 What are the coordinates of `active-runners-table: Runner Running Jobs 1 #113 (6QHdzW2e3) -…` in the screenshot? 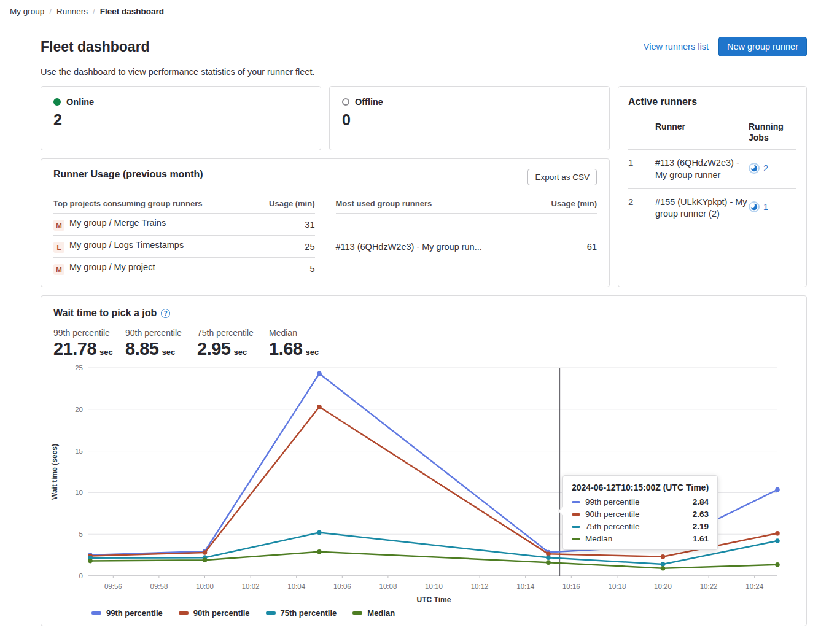 It's located at (712, 171).